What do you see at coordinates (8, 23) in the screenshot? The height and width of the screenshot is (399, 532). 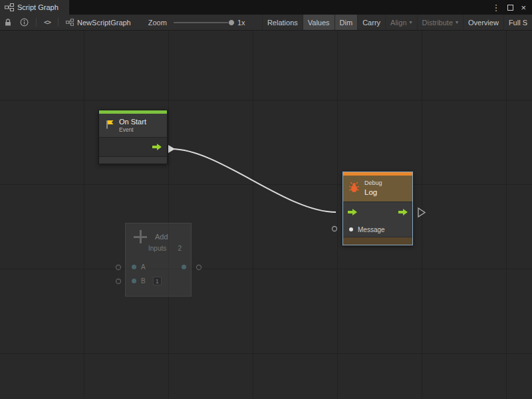 I see `lock-icon` at bounding box center [8, 23].